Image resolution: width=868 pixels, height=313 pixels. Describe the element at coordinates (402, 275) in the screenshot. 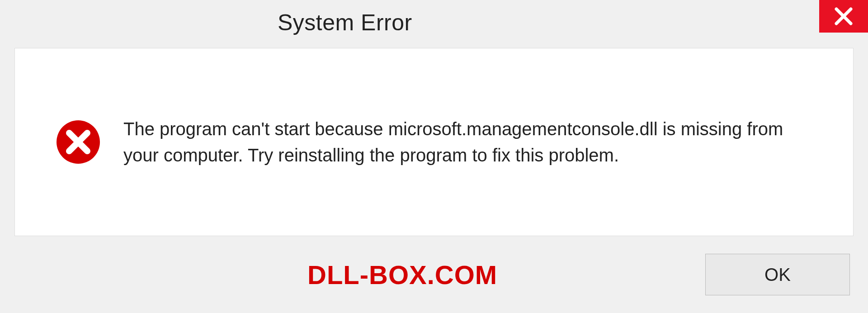

I see `watermark-text: DLL-BOX.COM` at that location.